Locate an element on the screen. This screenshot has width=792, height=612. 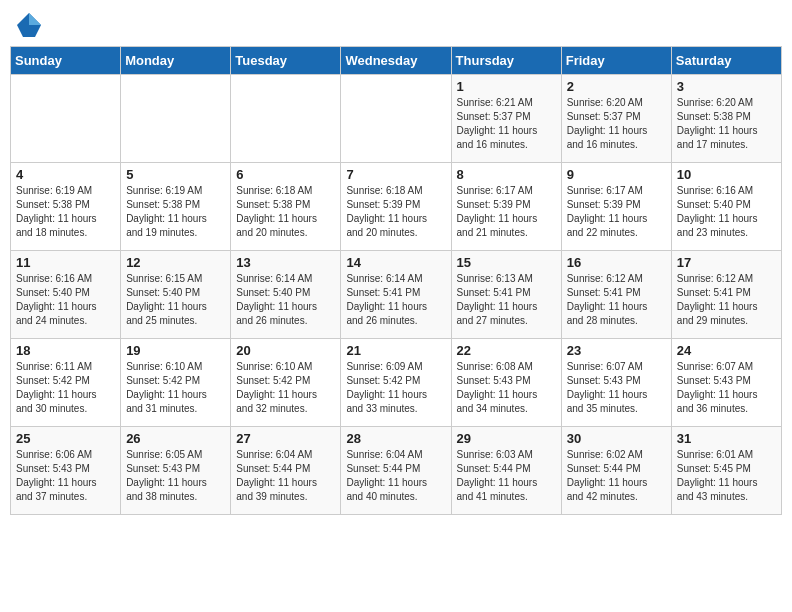
calendar-cell: 14Sunrise: 6:14 AM Sunset: 5:41 PM Dayli… is located at coordinates (396, 295).